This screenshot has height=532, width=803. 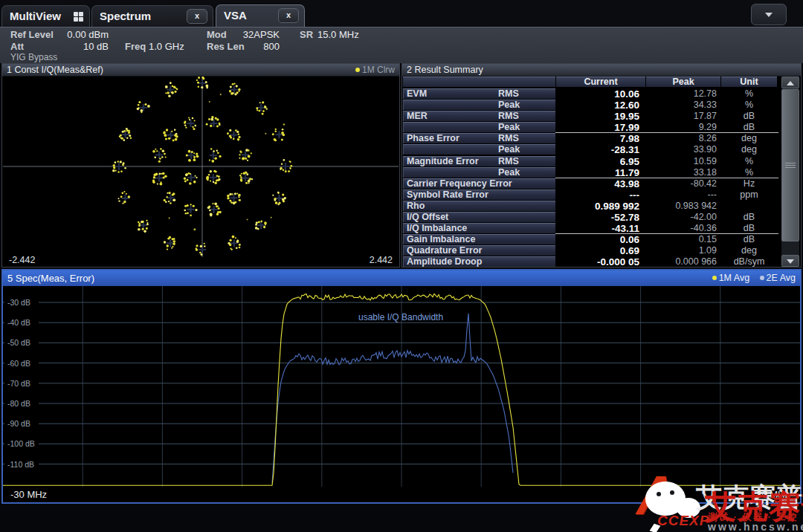 What do you see at coordinates (22, 260) in the screenshot?
I see `x-axis-min-label: -2.442` at bounding box center [22, 260].